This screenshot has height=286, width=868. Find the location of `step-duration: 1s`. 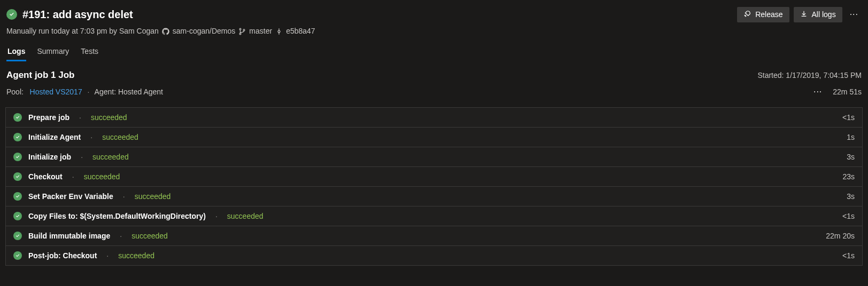

step-duration: 1s is located at coordinates (851, 137).